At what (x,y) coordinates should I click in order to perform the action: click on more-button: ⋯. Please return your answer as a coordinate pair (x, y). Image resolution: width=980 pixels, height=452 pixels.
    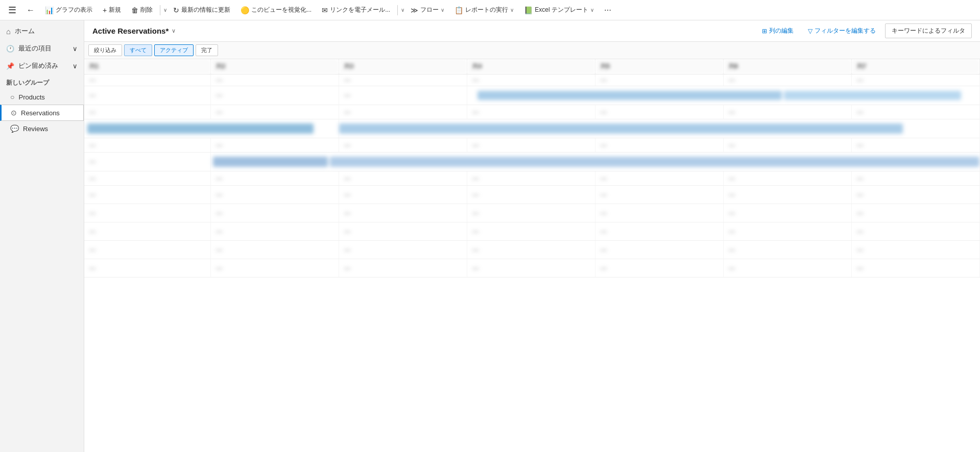
    Looking at the image, I should click on (608, 10).